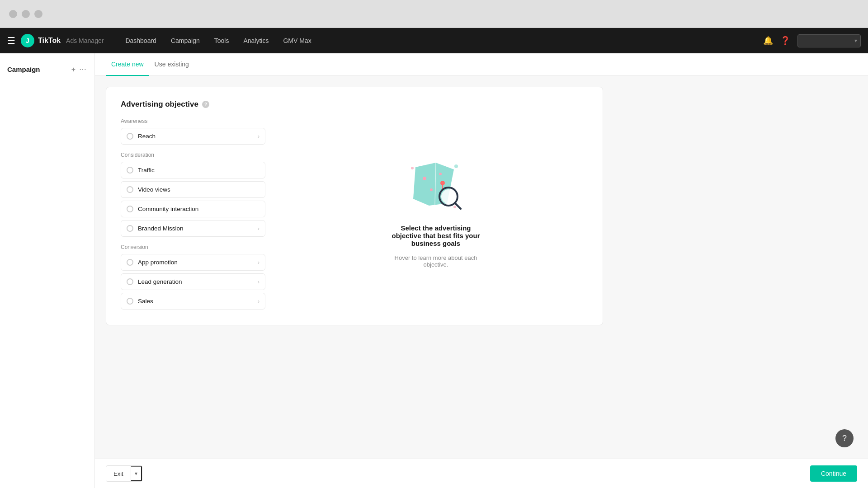 The image size is (868, 488). I want to click on sidebar-more-button: ⋯, so click(83, 70).